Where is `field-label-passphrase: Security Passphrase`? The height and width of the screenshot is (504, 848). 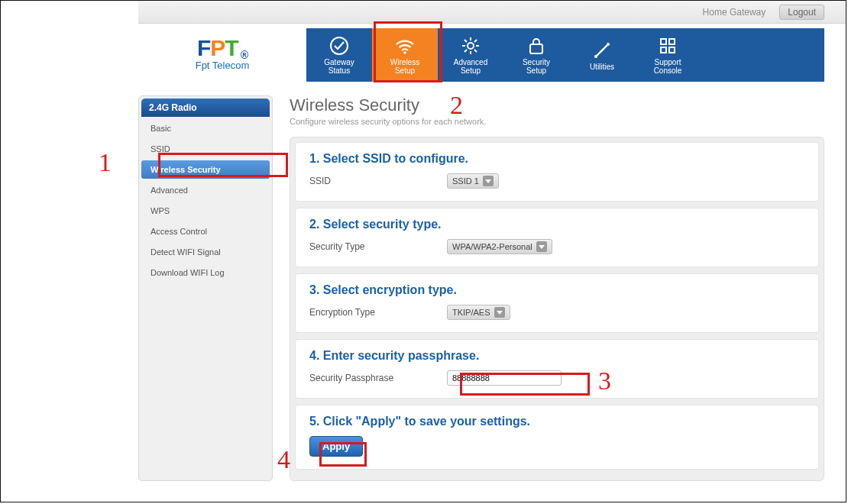
field-label-passphrase: Security Passphrase is located at coordinates (374, 378).